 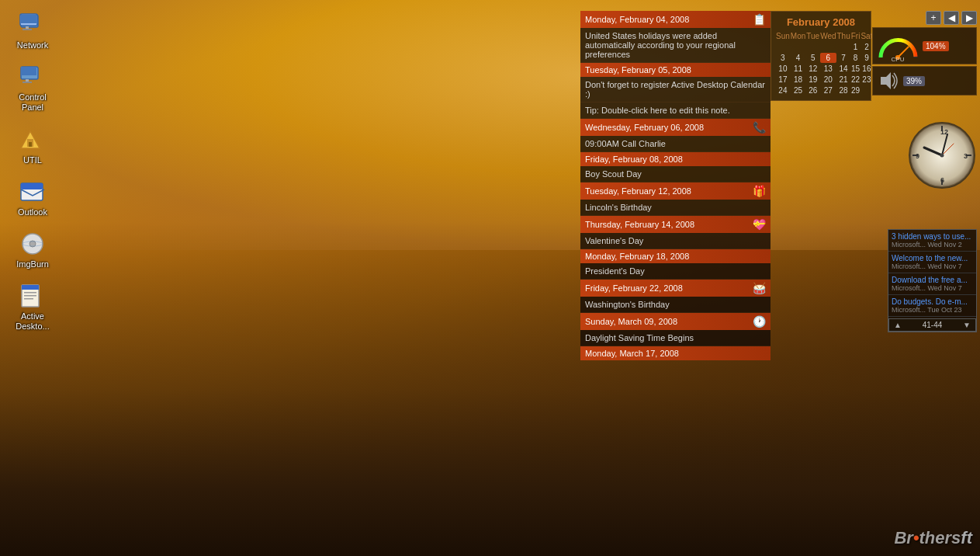 What do you see at coordinates (759, 19) in the screenshot?
I see `event-icon: 📋` at bounding box center [759, 19].